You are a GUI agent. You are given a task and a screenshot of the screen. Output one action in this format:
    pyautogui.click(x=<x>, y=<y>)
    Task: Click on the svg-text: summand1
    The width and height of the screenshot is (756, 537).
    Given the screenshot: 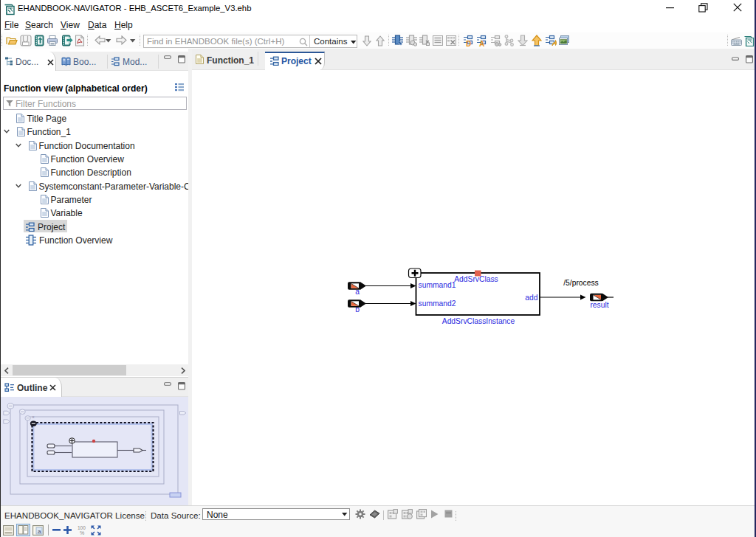 What is the action you would take?
    pyautogui.click(x=437, y=285)
    